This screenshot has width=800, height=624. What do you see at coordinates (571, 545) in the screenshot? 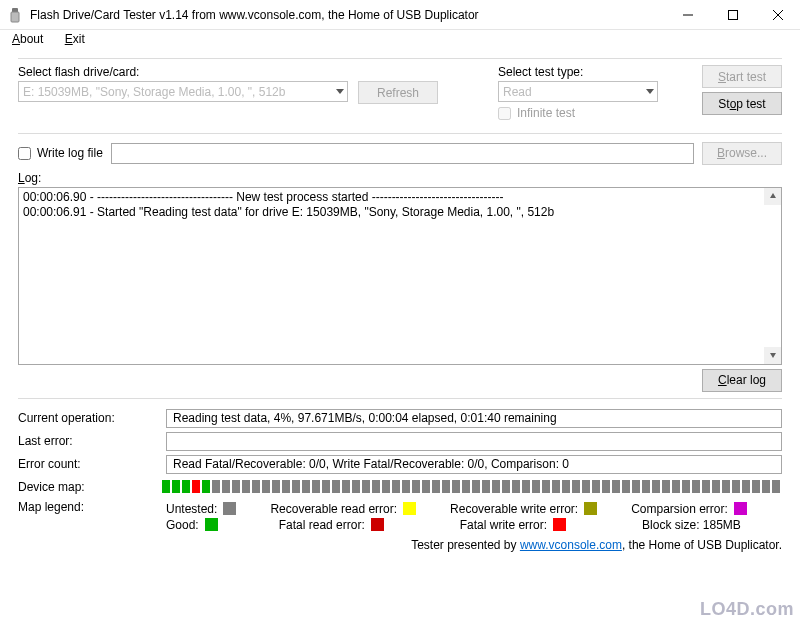
I see `footer-link: www.vconsole.com` at bounding box center [571, 545].